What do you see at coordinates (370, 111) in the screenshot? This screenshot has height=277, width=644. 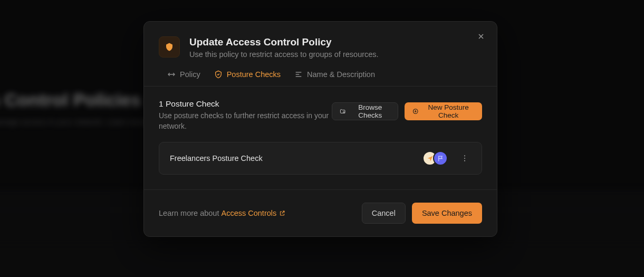 I see `browse-checks-label: Browse Checks` at bounding box center [370, 111].